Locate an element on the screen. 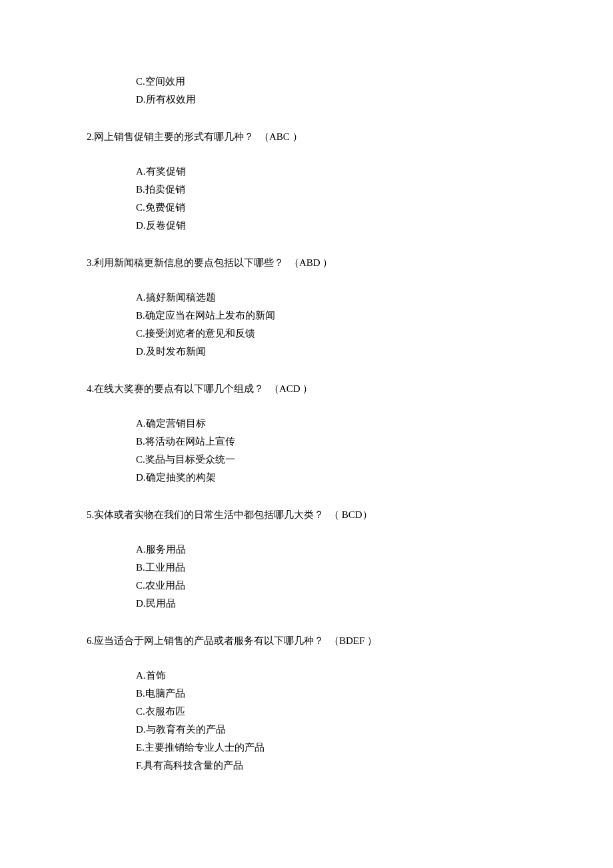 This screenshot has width=613, height=868. option-b: B.工业用品 is located at coordinates (331, 567).